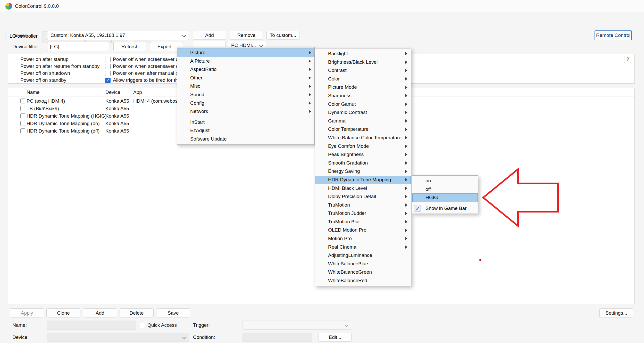 Image resolution: width=644 pixels, height=343 pixels. What do you see at coordinates (246, 86) in the screenshot?
I see `menu-item: Misc` at bounding box center [246, 86].